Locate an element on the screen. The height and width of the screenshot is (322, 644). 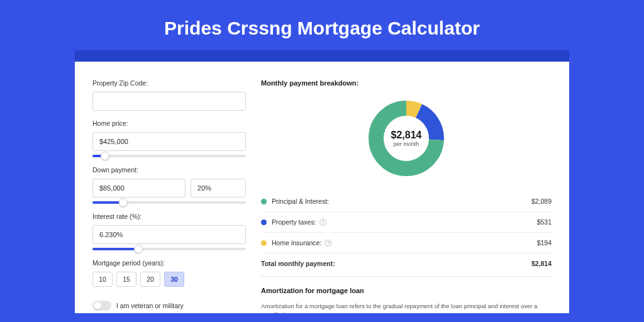
toggle-knob is located at coordinates (97, 306).